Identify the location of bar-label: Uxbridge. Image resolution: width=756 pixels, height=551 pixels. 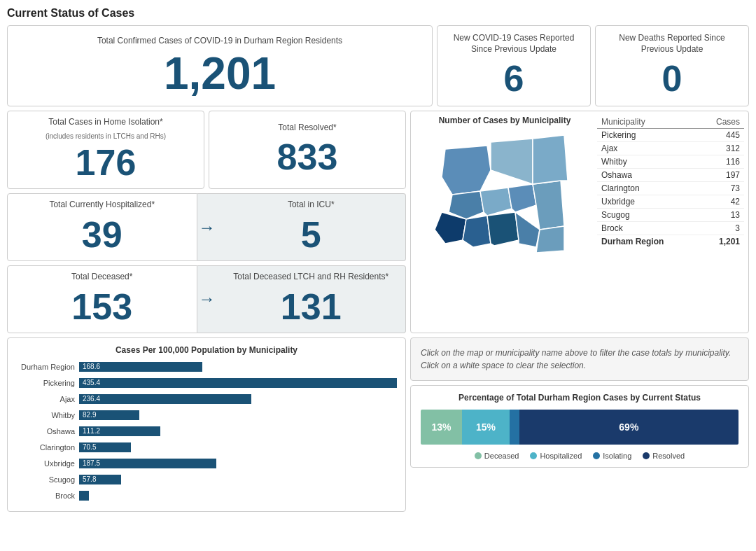
(48, 463).